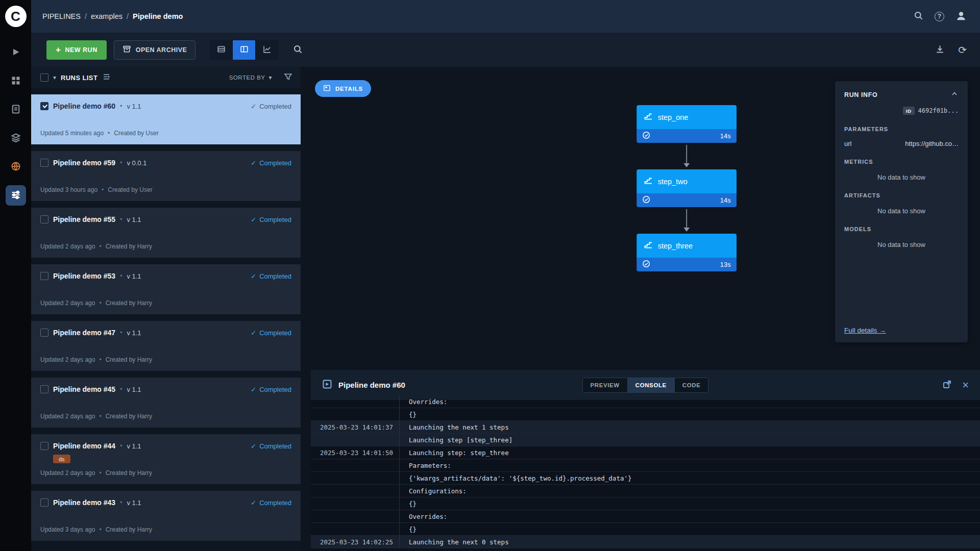 This screenshot has height=551, width=980. I want to click on run-list-item: Pipeline demo #47 • v 1.1 ✓ Completed, so click(166, 346).